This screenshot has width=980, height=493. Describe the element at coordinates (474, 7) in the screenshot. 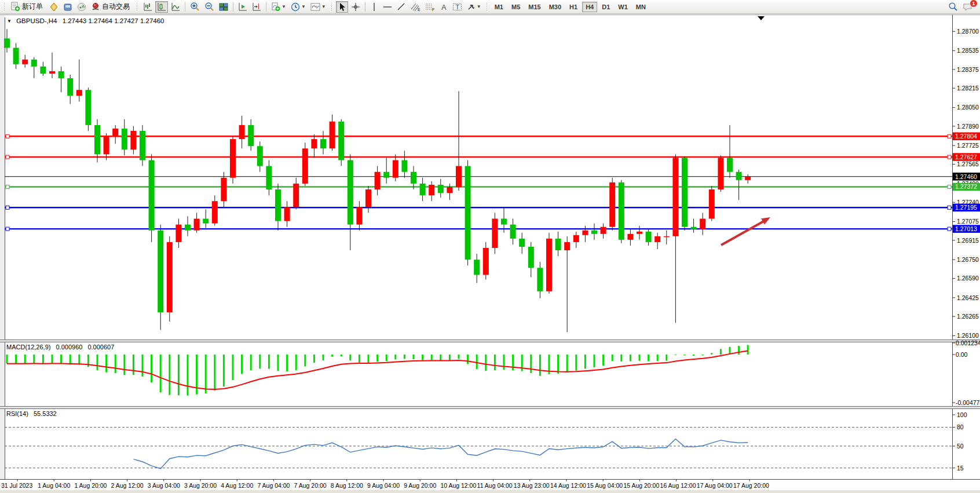

I see `arrows-button: ▼` at that location.